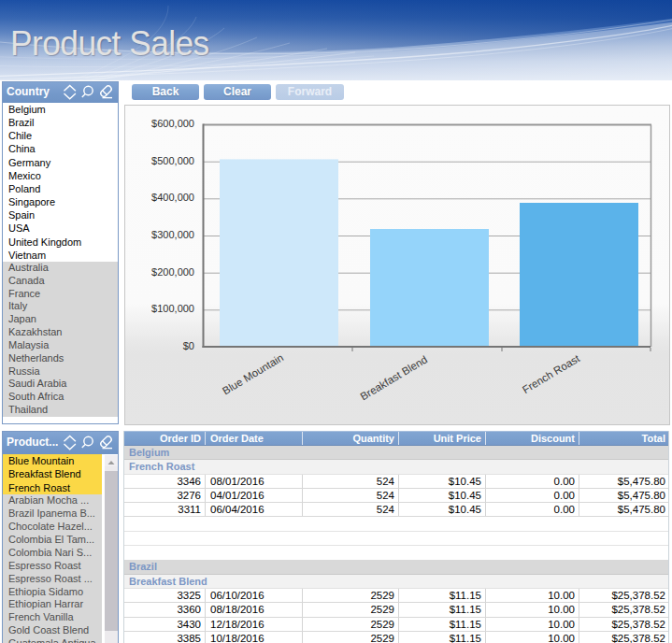 The height and width of the screenshot is (643, 672). Describe the element at coordinates (173, 197) in the screenshot. I see `svg-text: $400,000` at that location.